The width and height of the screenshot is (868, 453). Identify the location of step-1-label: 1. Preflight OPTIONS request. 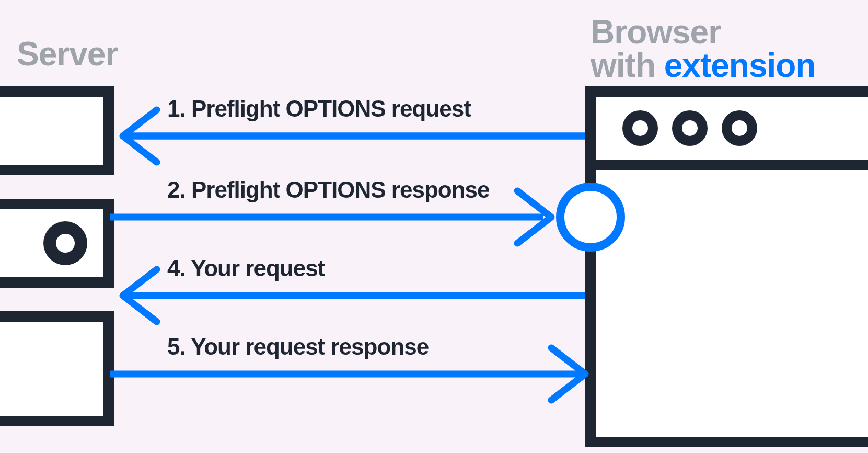
(319, 109).